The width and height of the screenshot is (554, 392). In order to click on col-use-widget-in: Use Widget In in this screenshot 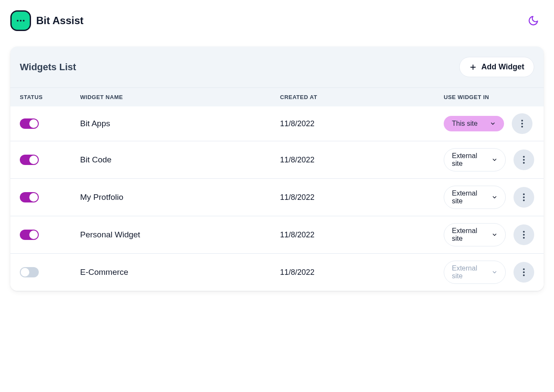, I will do `click(489, 97)`.